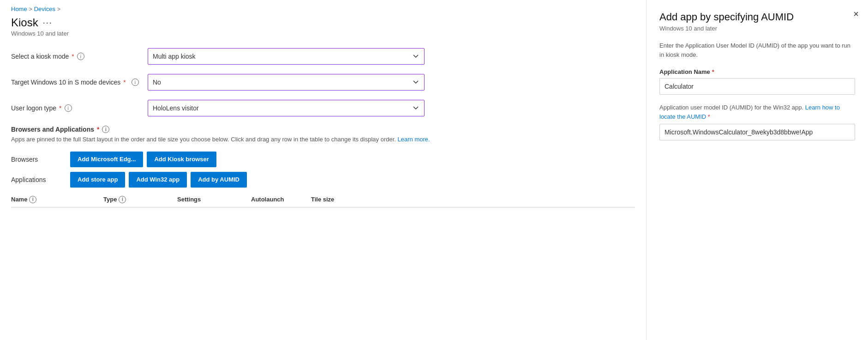  What do you see at coordinates (286, 82) in the screenshot?
I see `target-windows-select: No Yes` at bounding box center [286, 82].